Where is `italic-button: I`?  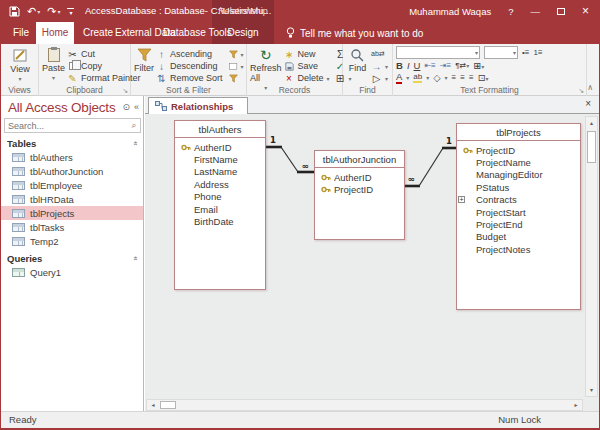 italic-button: I is located at coordinates (408, 66).